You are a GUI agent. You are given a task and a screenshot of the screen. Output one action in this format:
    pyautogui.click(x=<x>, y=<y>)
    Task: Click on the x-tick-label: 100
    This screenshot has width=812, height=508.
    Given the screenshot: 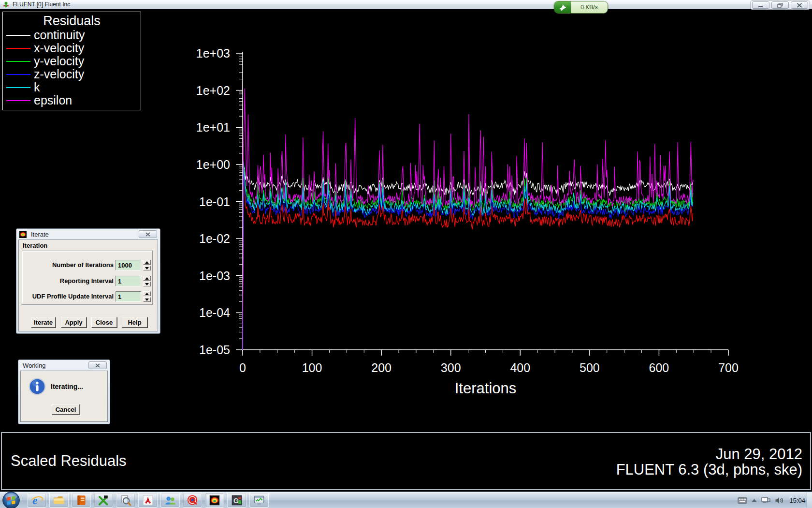 What is the action you would take?
    pyautogui.click(x=312, y=368)
    